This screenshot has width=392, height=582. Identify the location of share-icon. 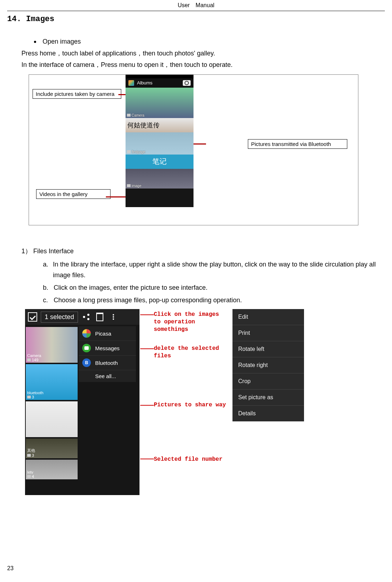
(86, 317).